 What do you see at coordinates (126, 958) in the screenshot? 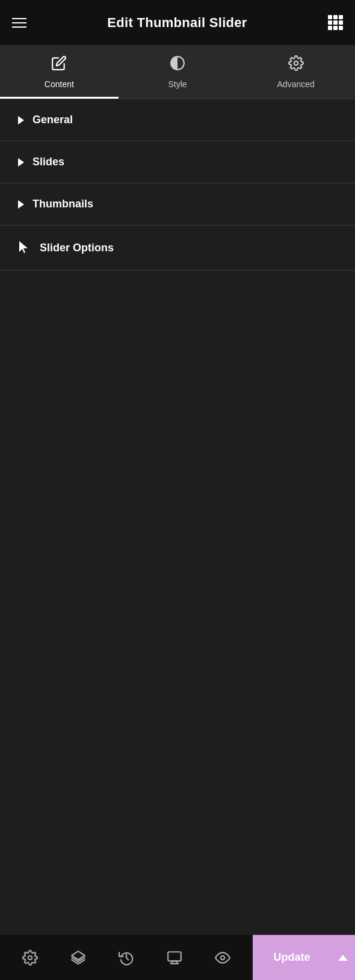
I see `toolbar-icons-group` at bounding box center [126, 958].